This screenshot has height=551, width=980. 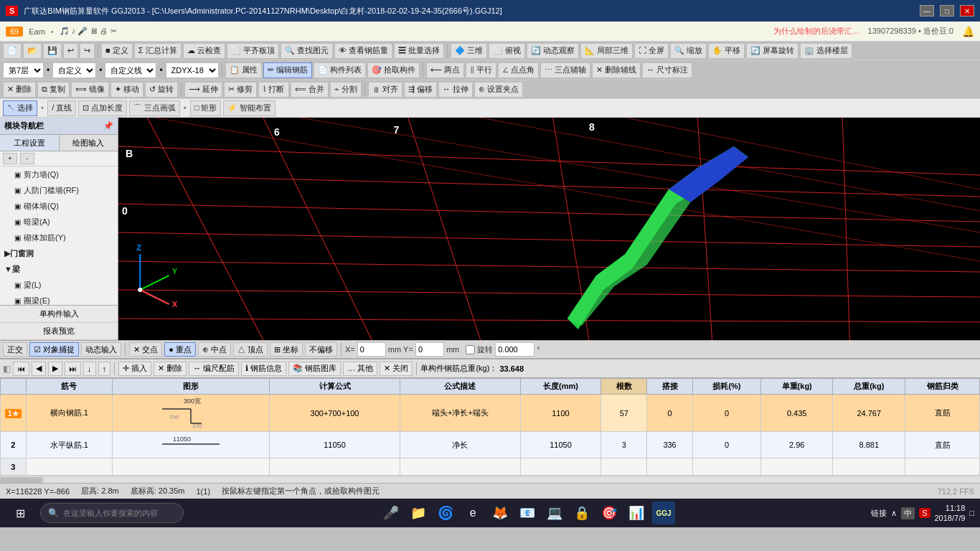 What do you see at coordinates (943, 387) in the screenshot?
I see `col-category: 钢筋归类` at bounding box center [943, 387].